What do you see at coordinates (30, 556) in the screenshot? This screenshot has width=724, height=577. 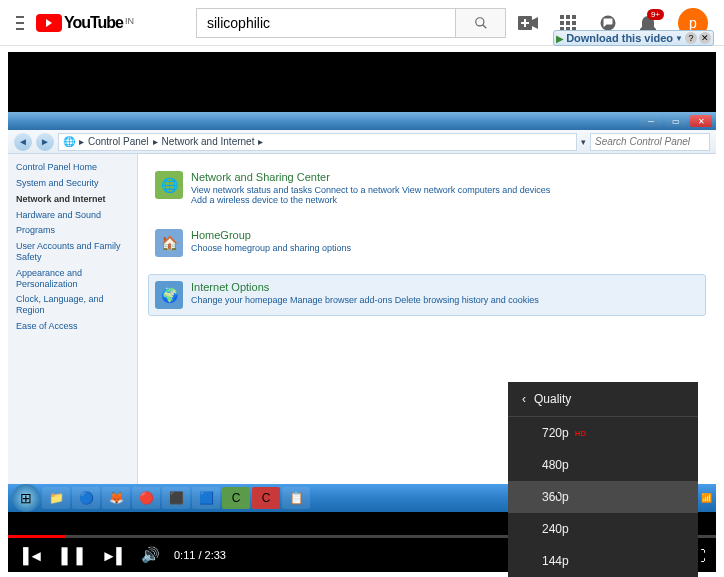 I see `previous-button: ▐◄` at bounding box center [30, 556].